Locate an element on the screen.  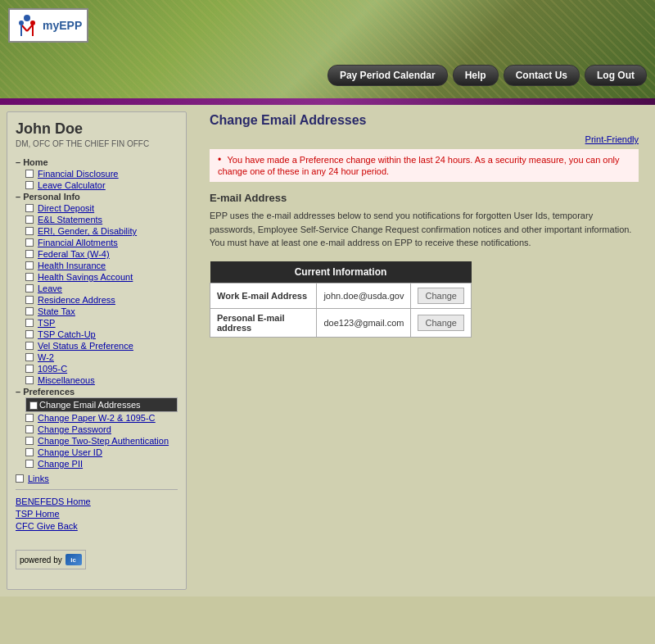
sidebar-item-change-email-addresses: Change Email Addresses is located at coordinates (102, 405).